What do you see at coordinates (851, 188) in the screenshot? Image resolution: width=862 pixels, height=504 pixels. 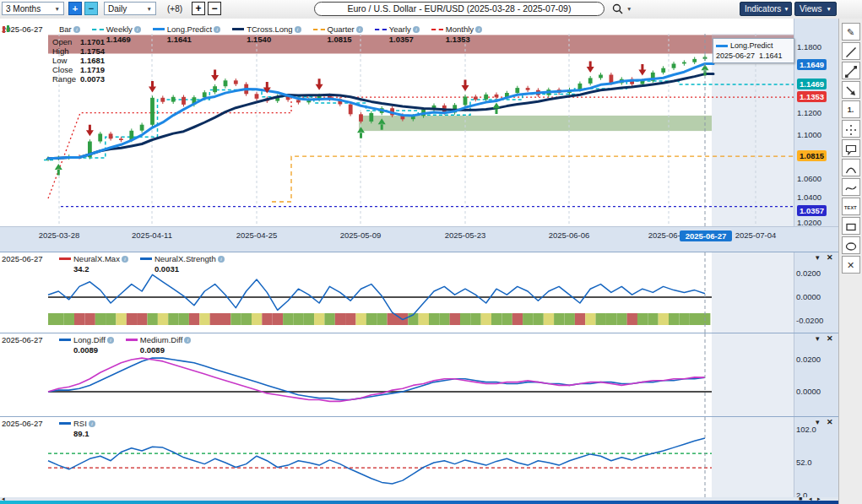 I see `wave-icon` at bounding box center [851, 188].